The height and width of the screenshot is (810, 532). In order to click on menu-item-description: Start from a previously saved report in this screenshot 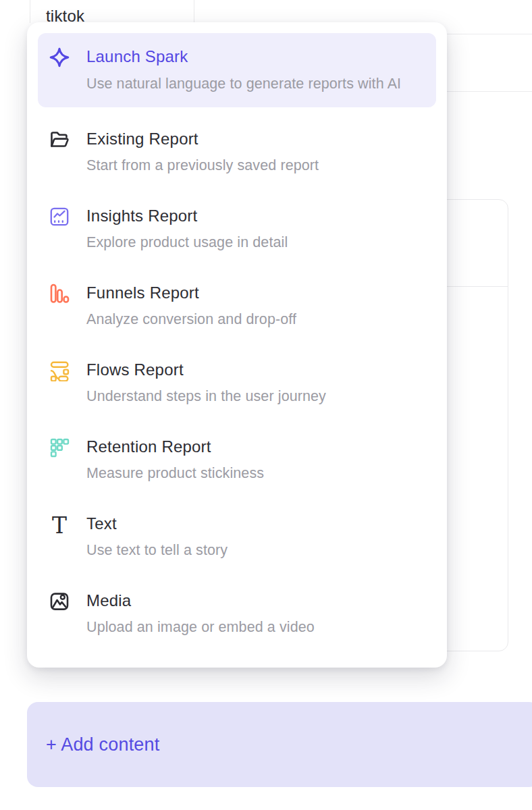, I will do `click(203, 166)`.